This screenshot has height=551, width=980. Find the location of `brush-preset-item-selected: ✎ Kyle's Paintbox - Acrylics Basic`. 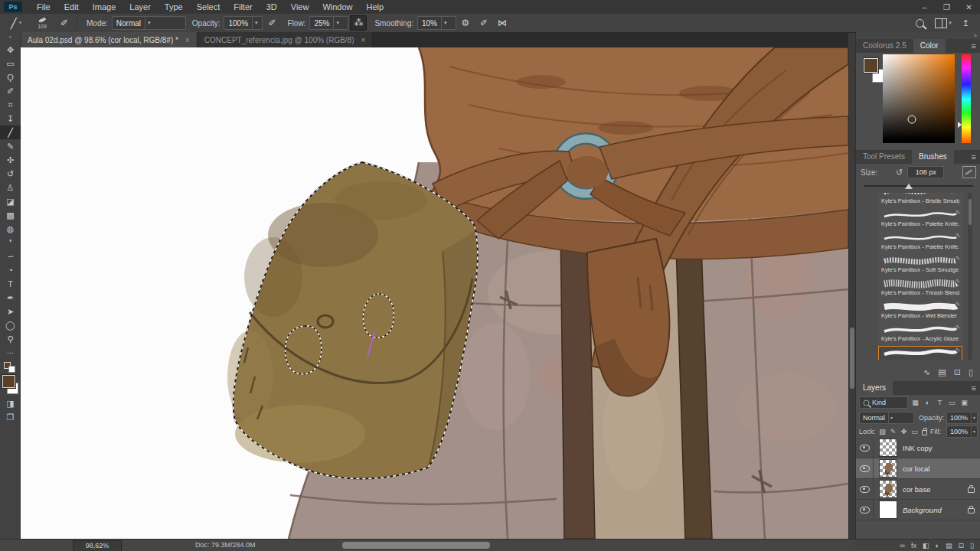

brush-preset-item-selected: ✎ Kyle's Paintbox - Acrylics Basic is located at coordinates (920, 353).